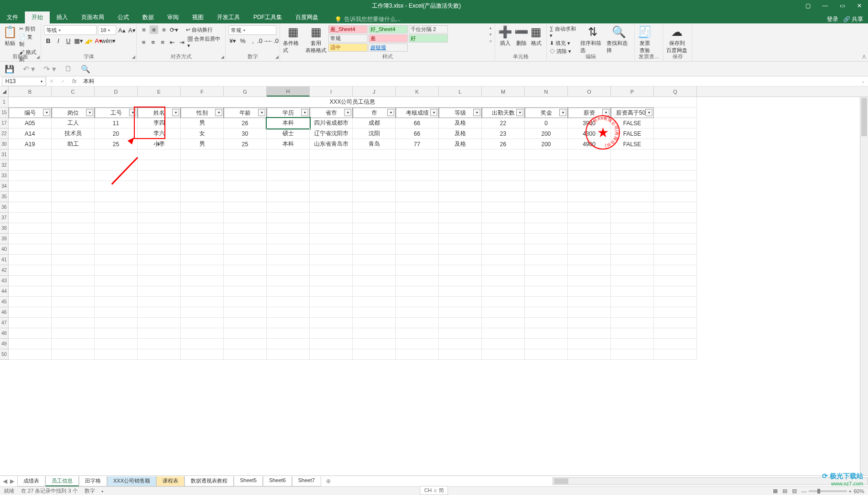 Image resolution: width=868 pixels, height=495 pixels. I want to click on grow-font-icon: A▴, so click(122, 30).